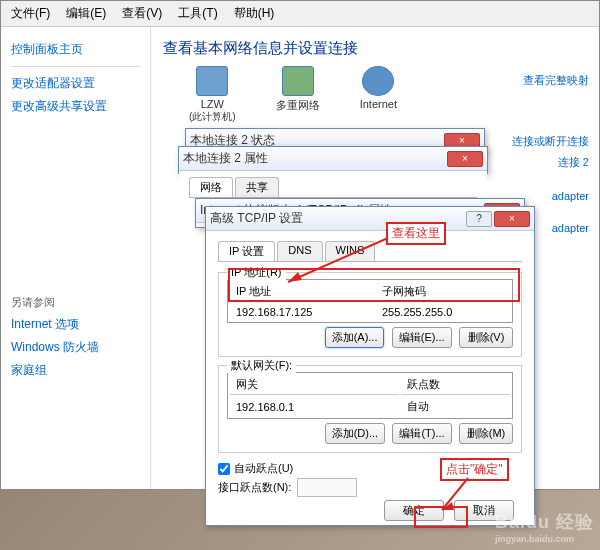 The image size is (600, 550). I want to click on dialog-connection-properties: 本地连接 2 属性× 网络 共享, so click(333, 160).